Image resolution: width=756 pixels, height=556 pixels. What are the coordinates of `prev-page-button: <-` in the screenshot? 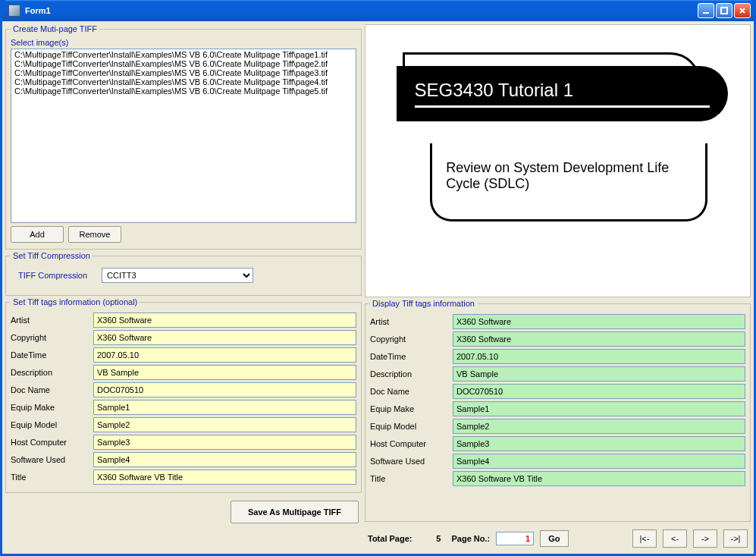 It's located at (675, 539).